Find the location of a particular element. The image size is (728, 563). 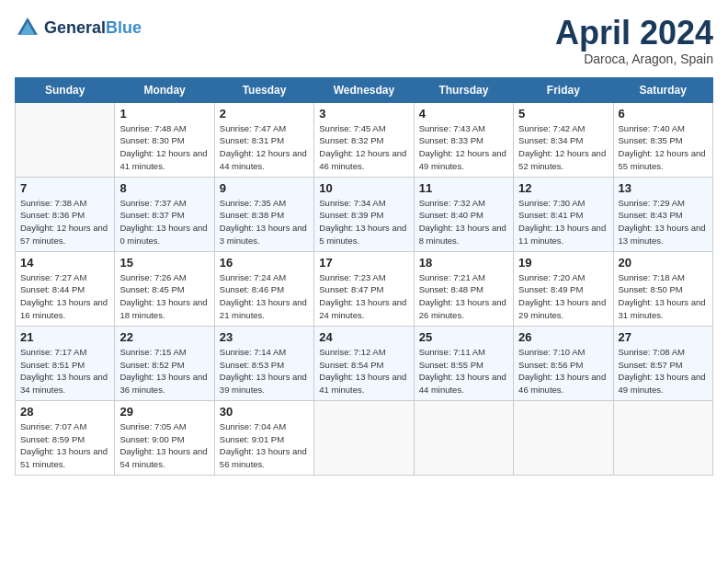

logo: GeneralBlue is located at coordinates (78, 28).